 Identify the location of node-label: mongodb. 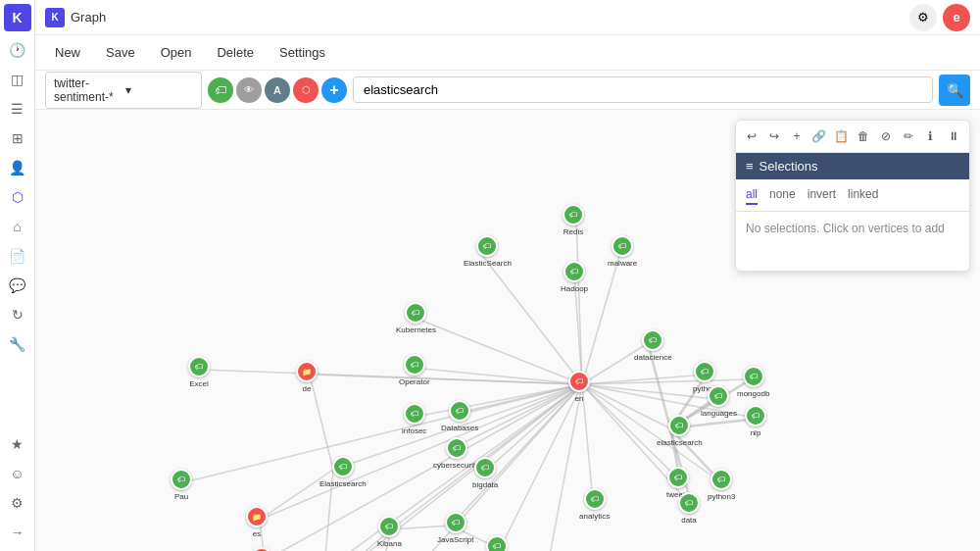
(753, 394).